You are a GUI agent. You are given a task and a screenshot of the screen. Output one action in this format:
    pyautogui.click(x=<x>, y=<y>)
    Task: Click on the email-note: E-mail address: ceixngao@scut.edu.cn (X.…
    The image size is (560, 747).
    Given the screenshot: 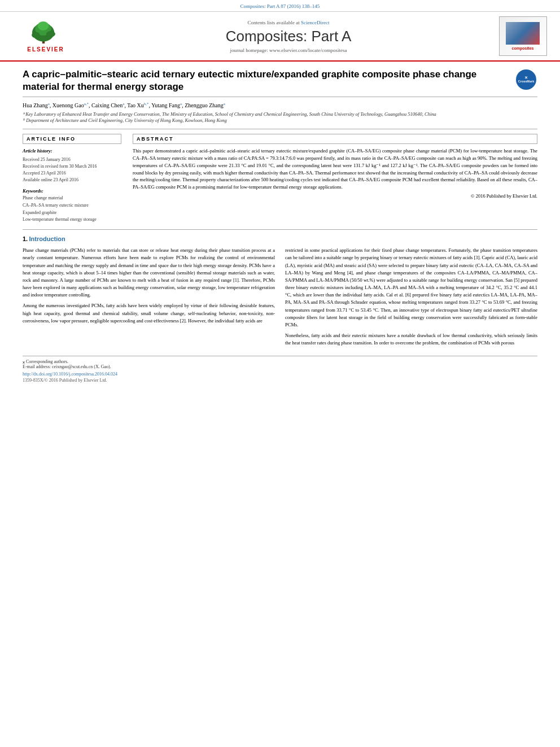 What is the action you would take?
    pyautogui.click(x=280, y=367)
    